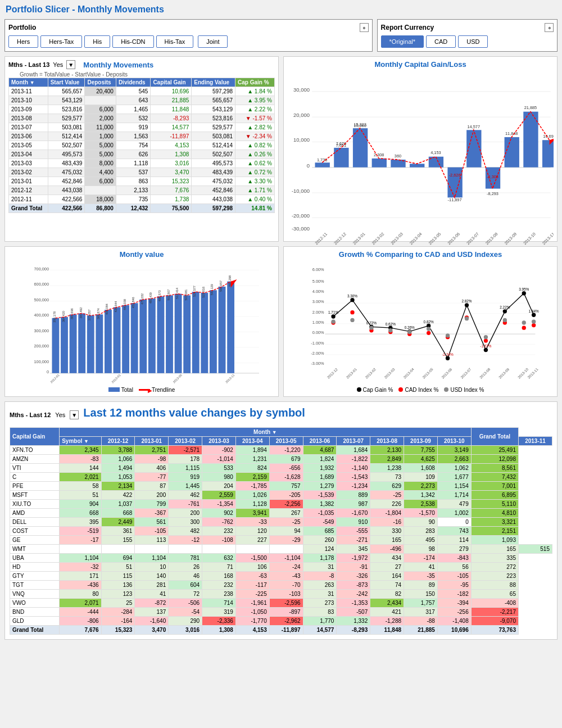  I want to click on btn-original: *Original*, so click(402, 42).